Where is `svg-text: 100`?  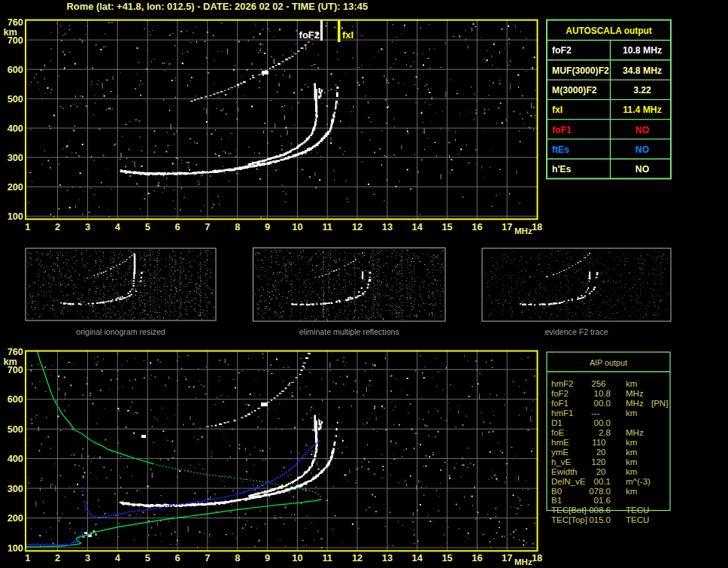
svg-text: 100 is located at coordinates (15, 548).